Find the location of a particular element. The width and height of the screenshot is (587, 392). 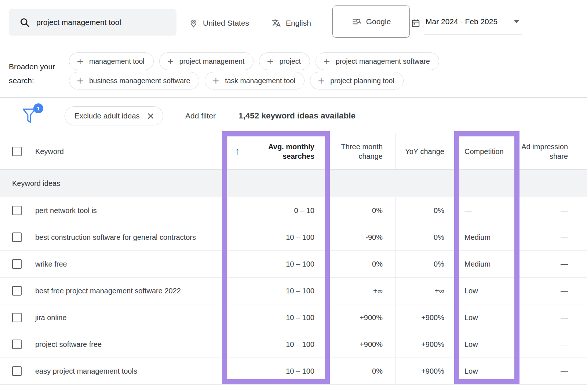

table-row: pert network tool is 0 – 10 0% 0% — — is located at coordinates (294, 210).